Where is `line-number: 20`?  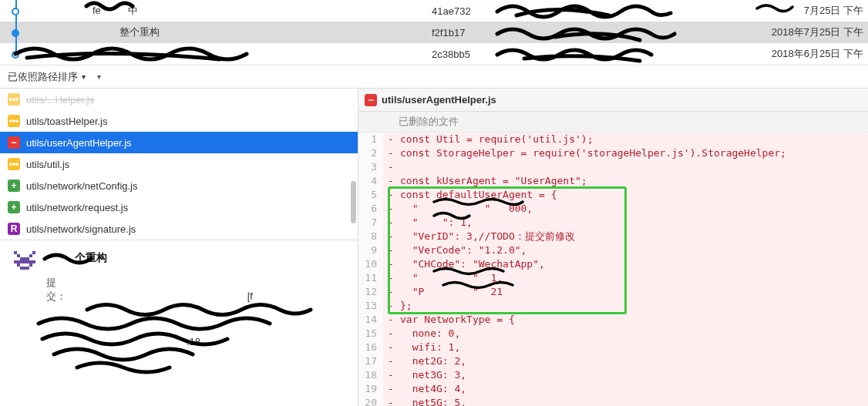 line-number: 20 is located at coordinates (371, 401).